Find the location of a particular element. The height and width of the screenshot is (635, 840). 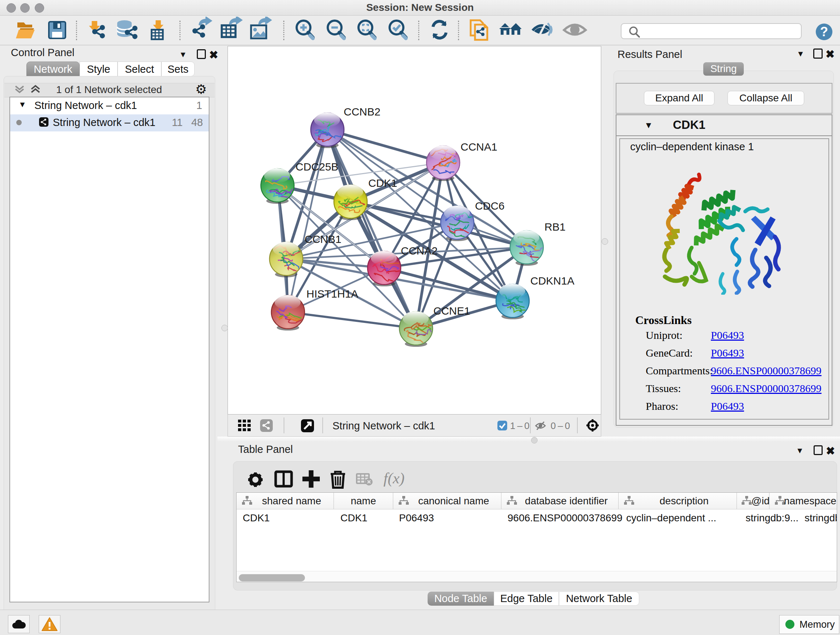

svg-text: CDC25B is located at coordinates (317, 166).